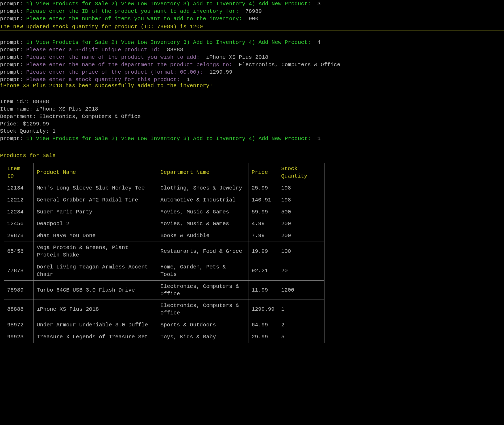 The width and height of the screenshot is (504, 425). I want to click on cell-qty: 20, so click(301, 271).